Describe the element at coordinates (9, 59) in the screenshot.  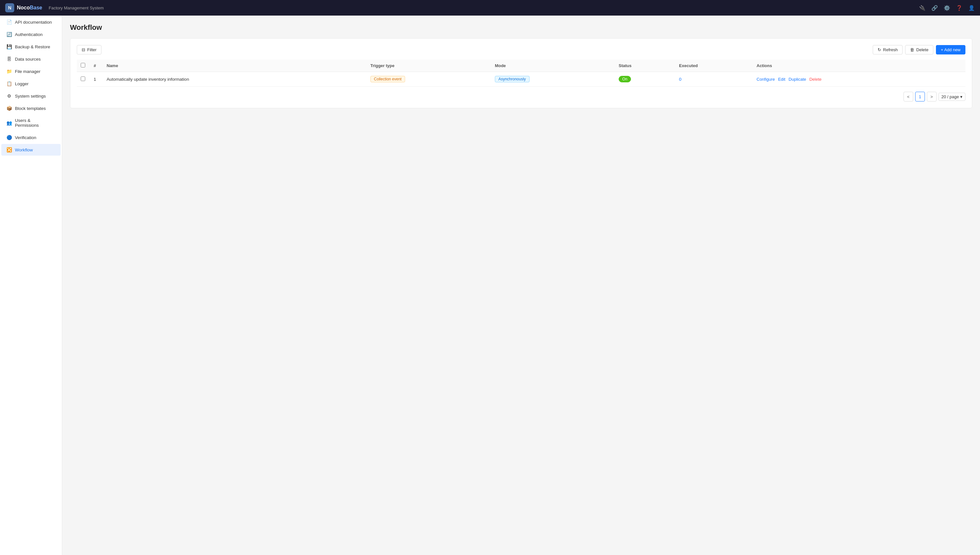
I see `data-sources-icon: 🗄` at that location.